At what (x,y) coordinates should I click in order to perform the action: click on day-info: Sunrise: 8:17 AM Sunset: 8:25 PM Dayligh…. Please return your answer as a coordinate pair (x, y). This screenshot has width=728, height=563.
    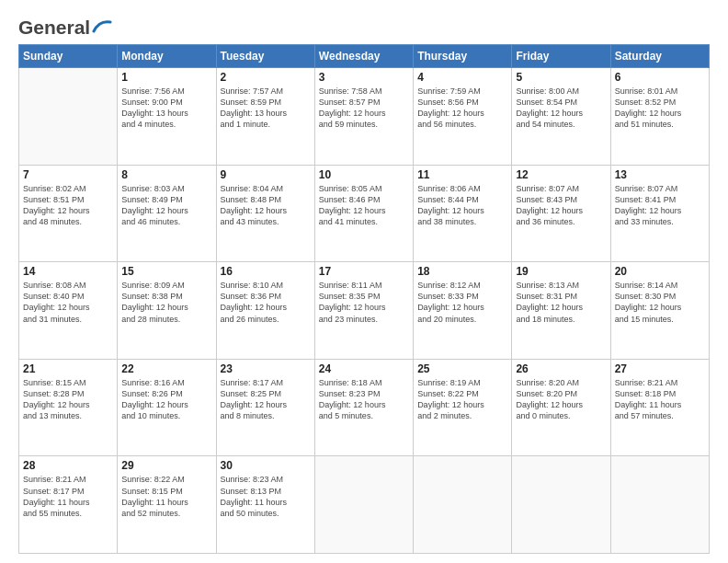
    Looking at the image, I should click on (266, 399).